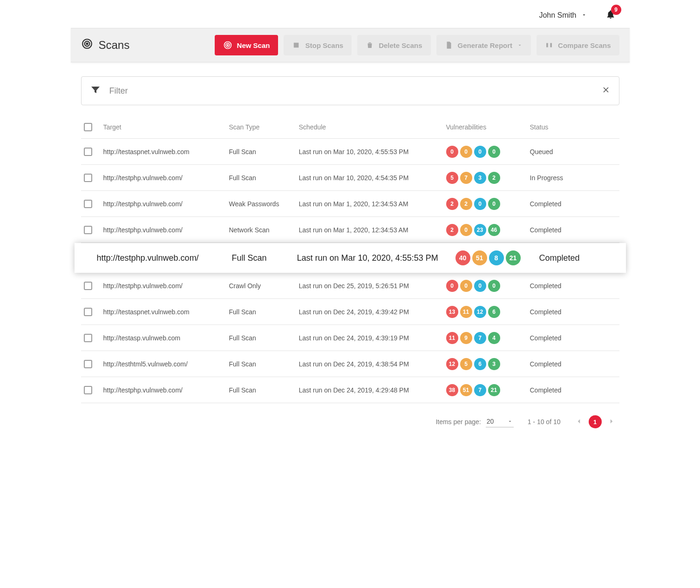  I want to click on vuln-low-badge: 3, so click(480, 178).